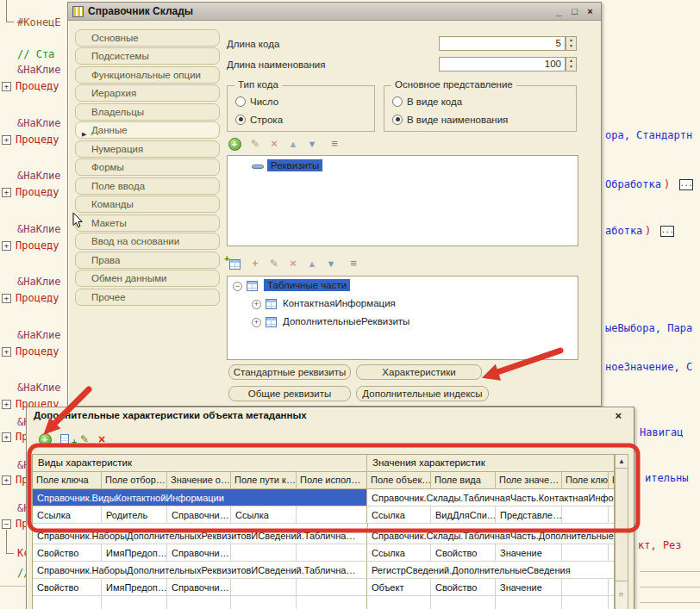  Describe the element at coordinates (491, 570) in the screenshot. I see `record-value-title: РегистрСведений.ДополнительныеСведения` at that location.